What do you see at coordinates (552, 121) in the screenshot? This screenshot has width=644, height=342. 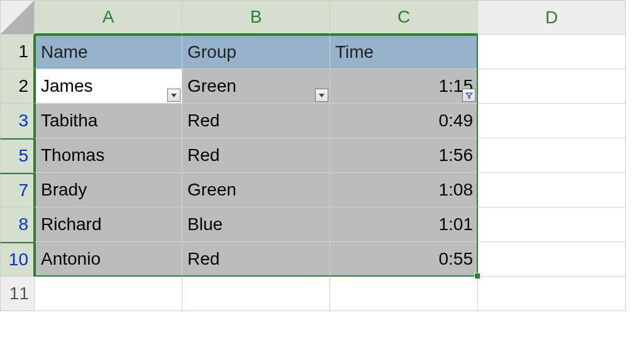 I see `cell-D3` at bounding box center [552, 121].